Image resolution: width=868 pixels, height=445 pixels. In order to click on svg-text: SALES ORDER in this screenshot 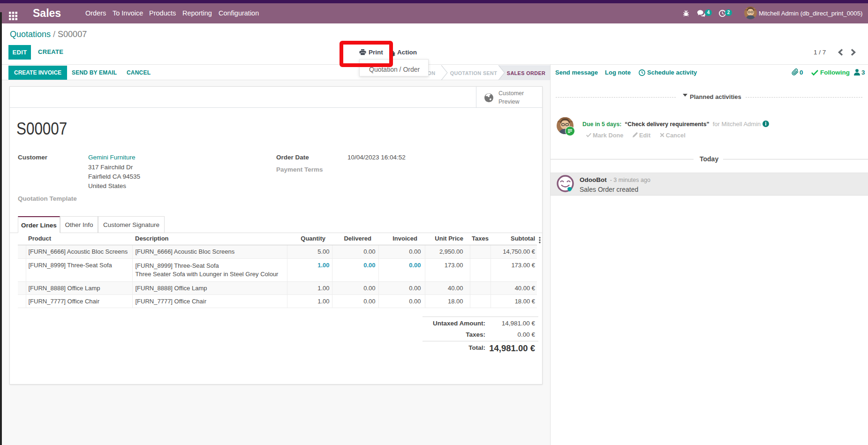, I will do `click(526, 73)`.